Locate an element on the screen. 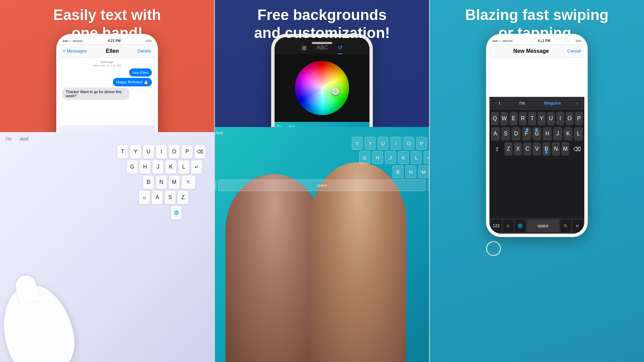 Image resolution: width=644 pixels, height=362 pixels. p2b-T: T is located at coordinates (357, 143).